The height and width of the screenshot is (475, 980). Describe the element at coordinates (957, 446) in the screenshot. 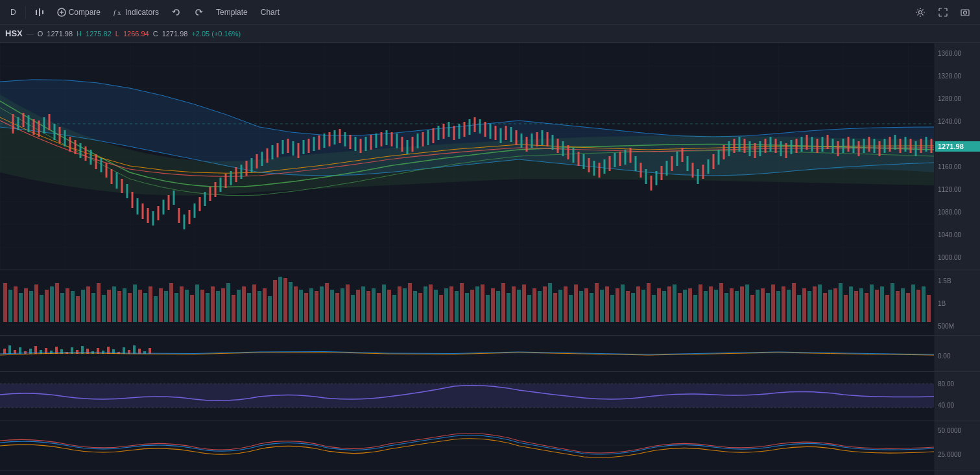

I see `stoch-scale-svg: 50.0000 25.0000` at that location.